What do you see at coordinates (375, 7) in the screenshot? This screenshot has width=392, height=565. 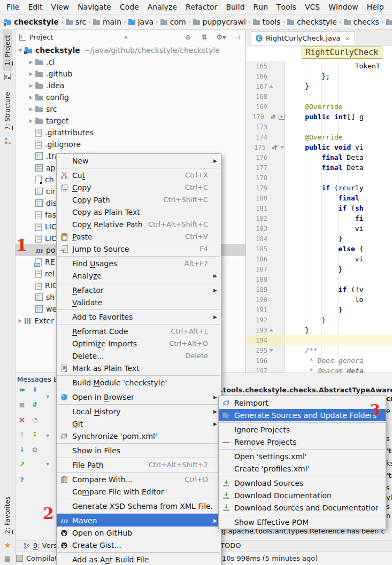 I see `menubar-item-help: Help` at bounding box center [375, 7].